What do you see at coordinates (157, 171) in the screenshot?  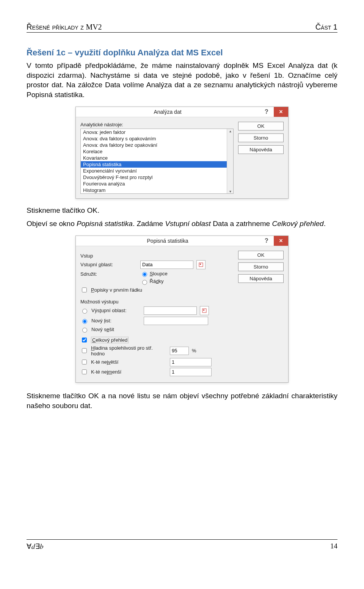 I see `list-item: Exponenciální vyrovnání` at bounding box center [157, 171].